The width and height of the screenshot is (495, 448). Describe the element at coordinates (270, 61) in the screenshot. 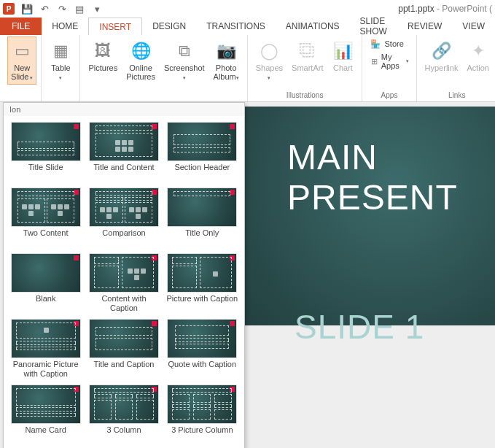

I see `shapes-button: ◯Shapes▾` at that location.